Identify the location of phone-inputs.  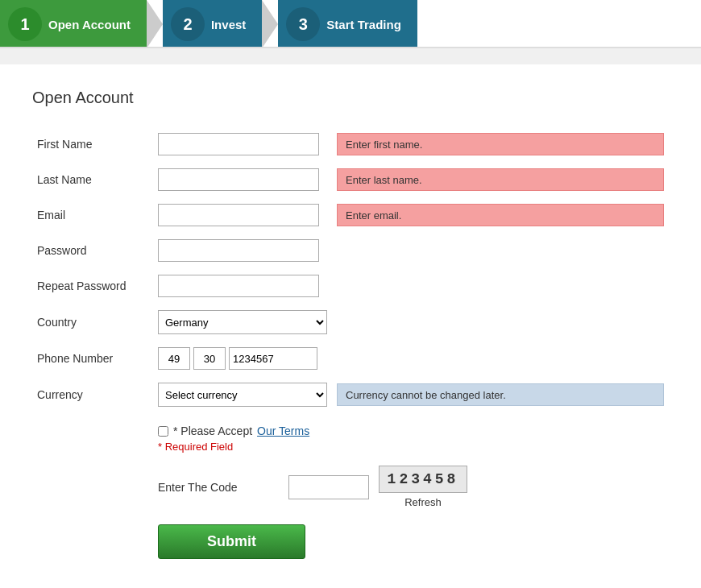
(243, 358).